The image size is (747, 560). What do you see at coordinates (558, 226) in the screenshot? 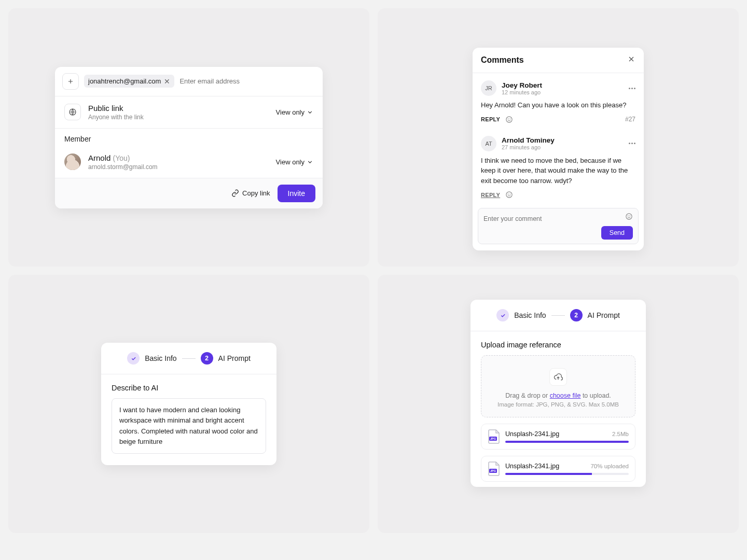
I see `comment-input-box: Send` at bounding box center [558, 226].